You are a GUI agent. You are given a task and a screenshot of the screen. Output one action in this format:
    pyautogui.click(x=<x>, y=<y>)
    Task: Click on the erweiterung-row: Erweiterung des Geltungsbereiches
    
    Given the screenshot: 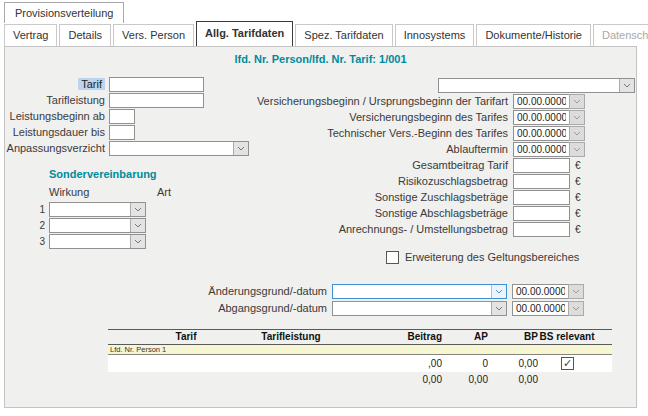 What is the action you would take?
    pyautogui.click(x=320, y=258)
    